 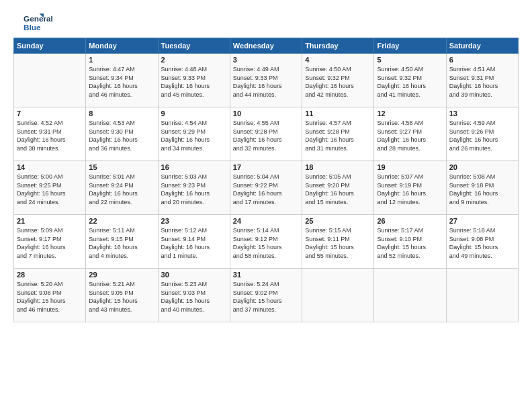 I want to click on day-info: Sunrise: 5:23 AM Sunset: 9:03 PM Dayligh…, so click(x=194, y=297).